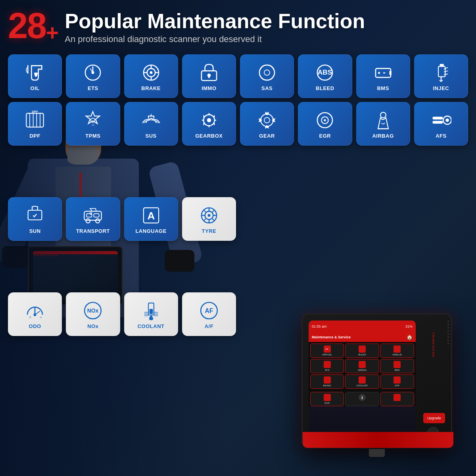 The image size is (476, 476). What do you see at coordinates (215, 39) in the screenshot?
I see `main-subtitle: An professional diagnostic scanner you d…` at bounding box center [215, 39].